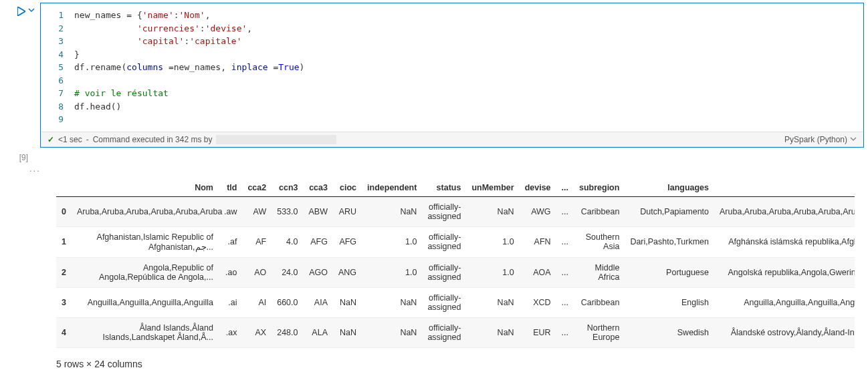 The width and height of the screenshot is (868, 378). Describe the element at coordinates (52, 55) in the screenshot. I see `line-number: 4` at that location.